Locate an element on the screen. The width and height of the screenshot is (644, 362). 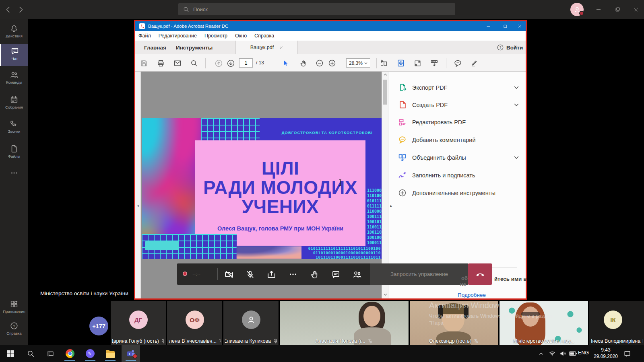
acrobat-close-button is located at coordinates (520, 26).